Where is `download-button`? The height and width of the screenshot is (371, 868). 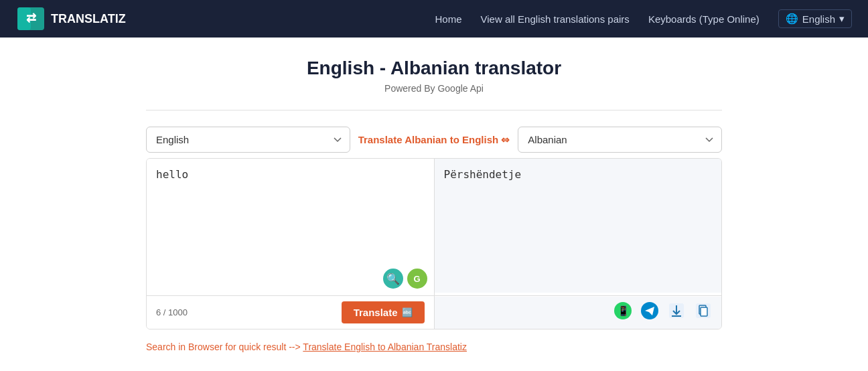
download-button is located at coordinates (676, 313).